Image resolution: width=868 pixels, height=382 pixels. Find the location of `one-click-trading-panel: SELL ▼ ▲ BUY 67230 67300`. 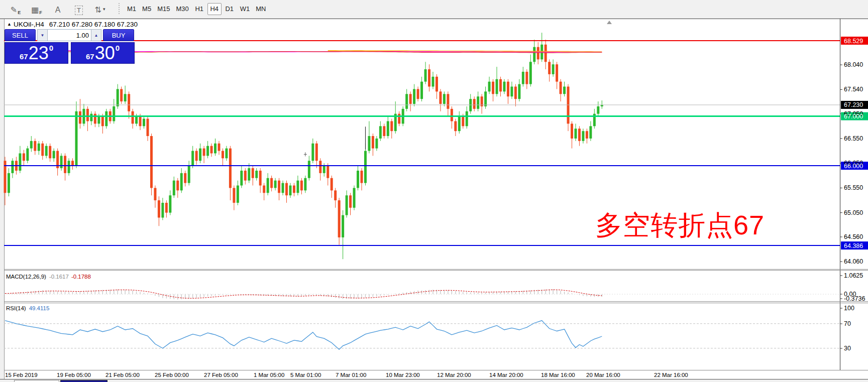

one-click-trading-panel: SELL ▼ ▲ BUY 67230 67300 is located at coordinates (69, 46).